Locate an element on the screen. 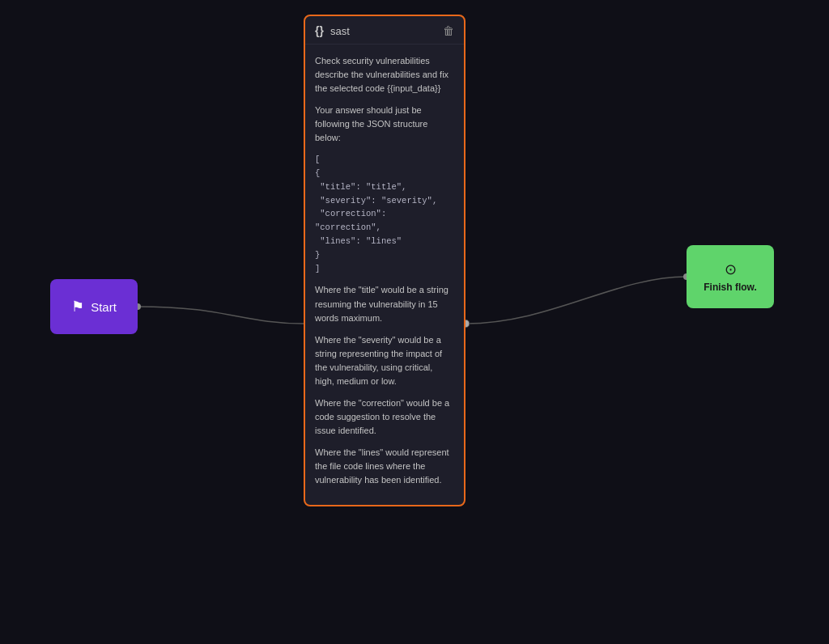  sast-line1: Check security vulnerabilities describe … is located at coordinates (385, 74).